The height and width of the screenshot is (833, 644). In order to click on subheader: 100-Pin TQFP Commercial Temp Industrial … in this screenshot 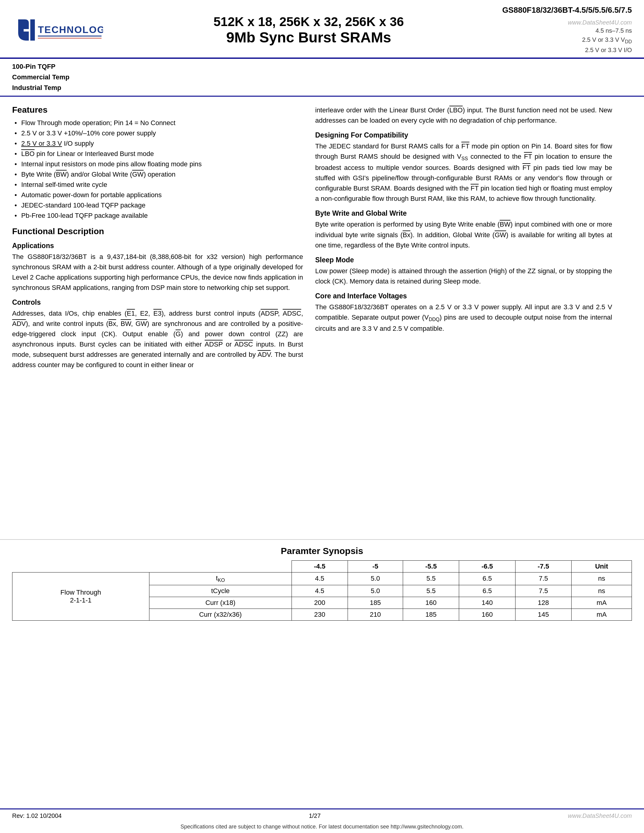, I will do `click(322, 78)`.